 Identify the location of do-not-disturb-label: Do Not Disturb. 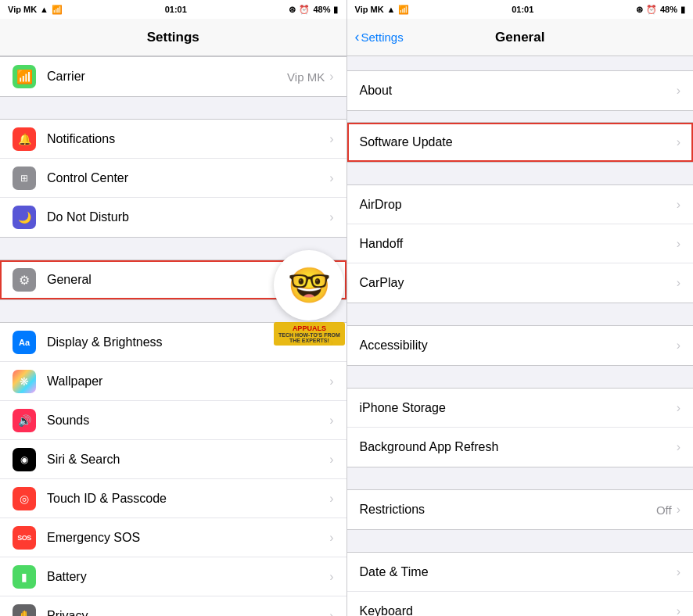
(188, 217).